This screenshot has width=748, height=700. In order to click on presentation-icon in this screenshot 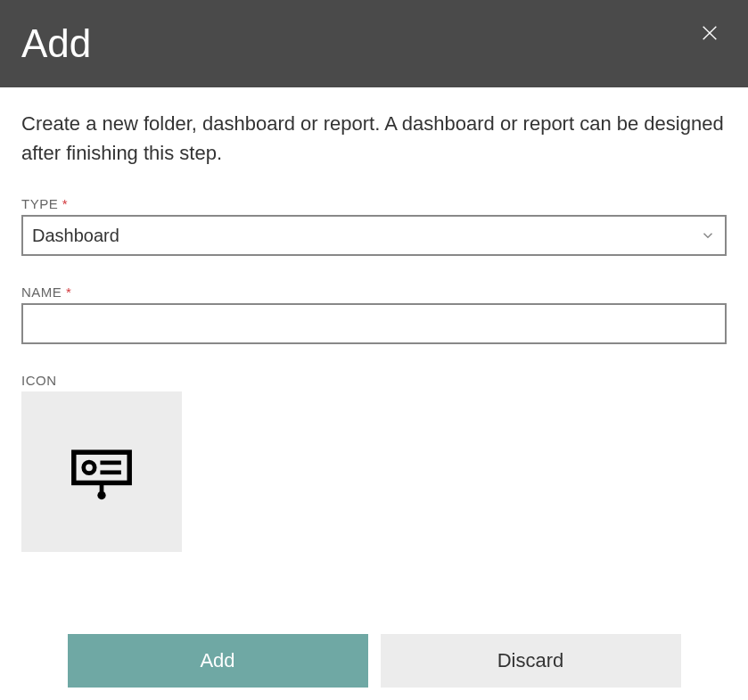, I will do `click(102, 472)`.